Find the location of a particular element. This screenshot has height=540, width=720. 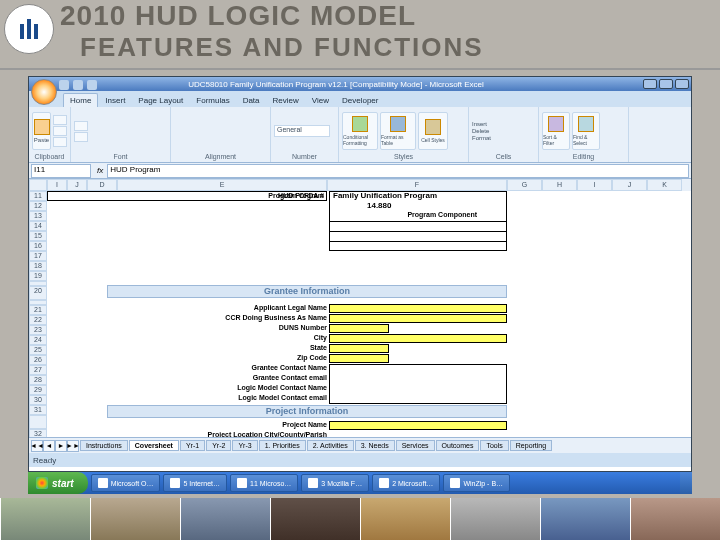

row-header: 26 is located at coordinates (38, 360).